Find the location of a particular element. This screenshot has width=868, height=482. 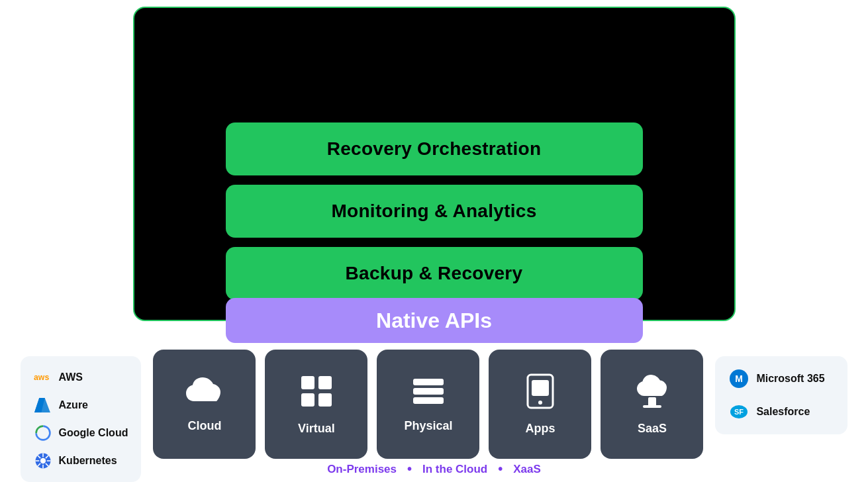

aws-label: AWS is located at coordinates (71, 377).